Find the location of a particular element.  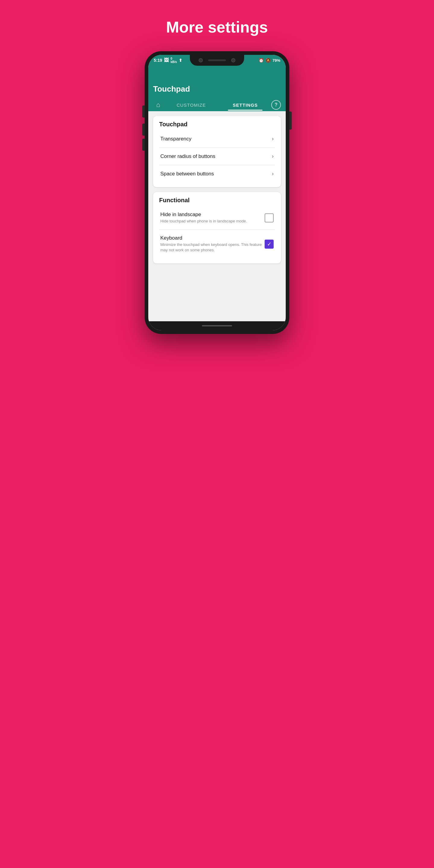

functional-section-card: Functional Hide in landscape Hide touchp… is located at coordinates (217, 228).